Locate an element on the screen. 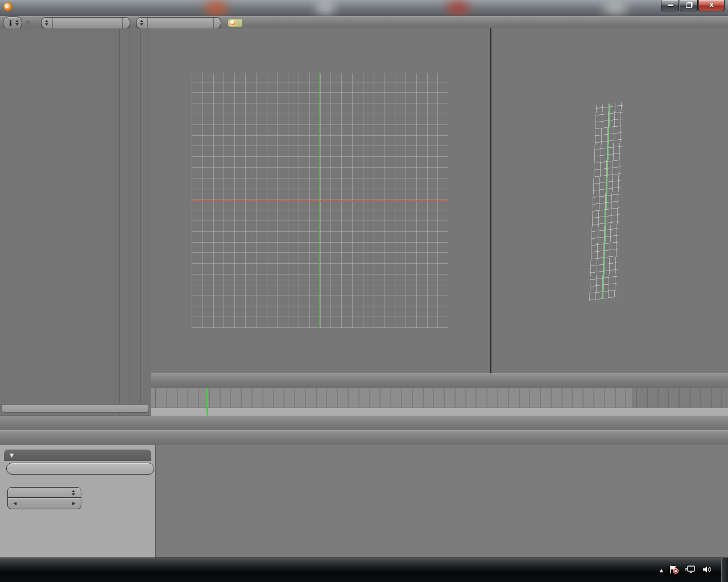 The image size is (728, 582). window-titlebar: X is located at coordinates (364, 8).